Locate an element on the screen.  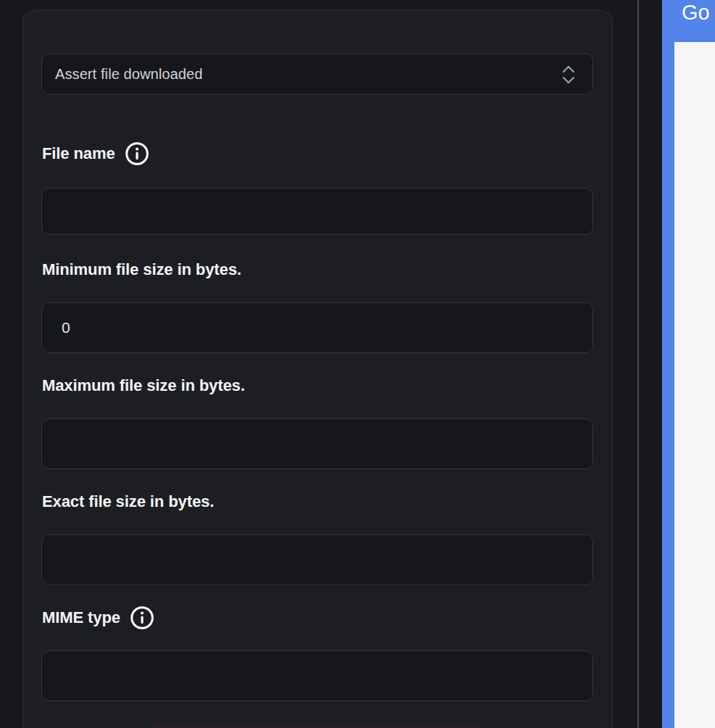
exact-file-size-label: Exact file size in bytes. is located at coordinates (128, 502).